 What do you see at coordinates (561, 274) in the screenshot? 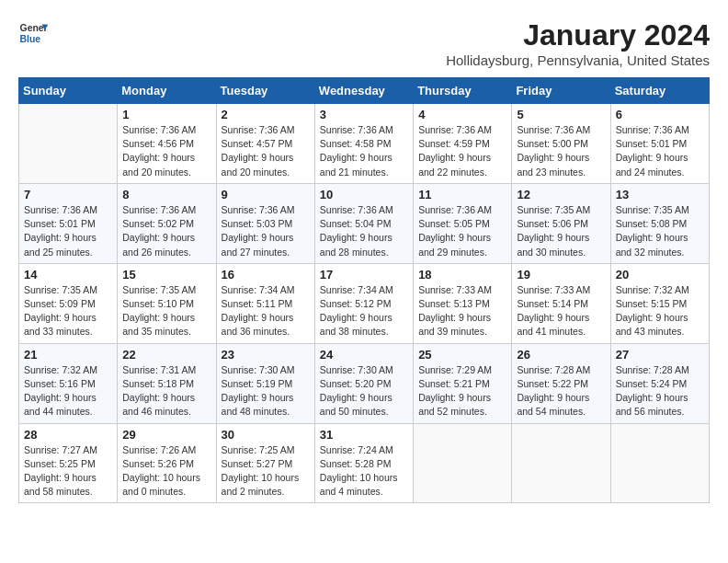
I see `day-number: 19` at bounding box center [561, 274].